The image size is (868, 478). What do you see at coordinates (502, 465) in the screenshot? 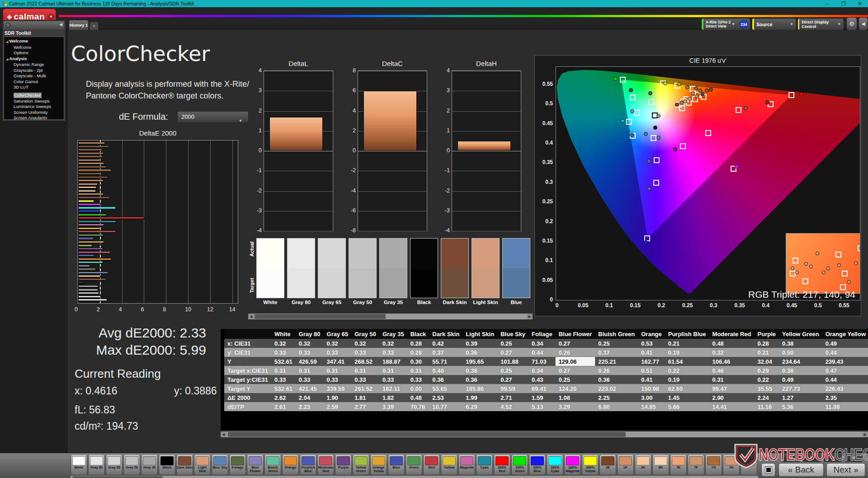
I see `patch-button-100-red: 100% Red` at bounding box center [502, 465].